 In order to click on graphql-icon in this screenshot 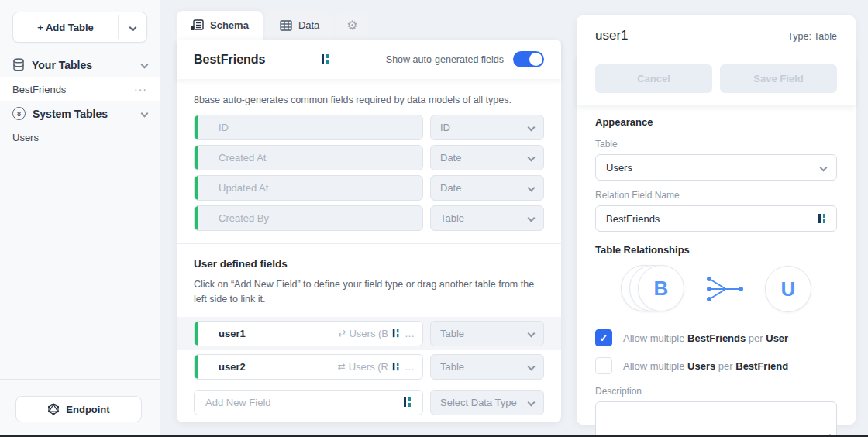, I will do `click(53, 409)`.